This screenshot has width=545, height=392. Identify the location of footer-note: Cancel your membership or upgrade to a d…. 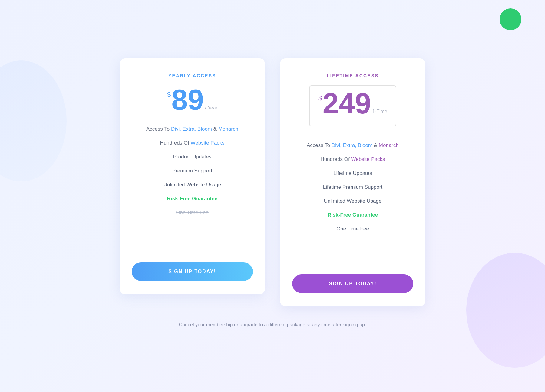
(272, 325).